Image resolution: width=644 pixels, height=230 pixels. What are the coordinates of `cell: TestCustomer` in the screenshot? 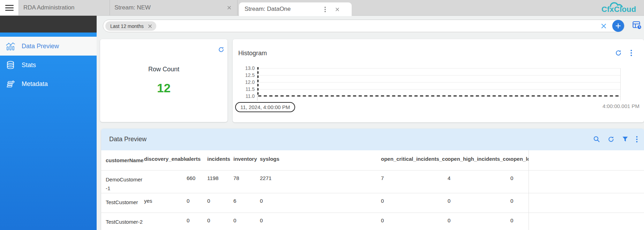 It's located at (123, 203).